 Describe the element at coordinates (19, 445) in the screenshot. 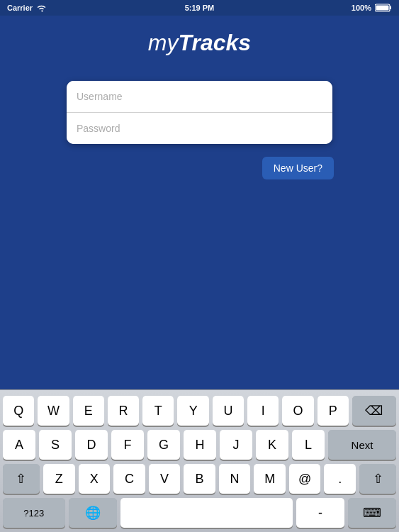

I see `key-a: A` at that location.